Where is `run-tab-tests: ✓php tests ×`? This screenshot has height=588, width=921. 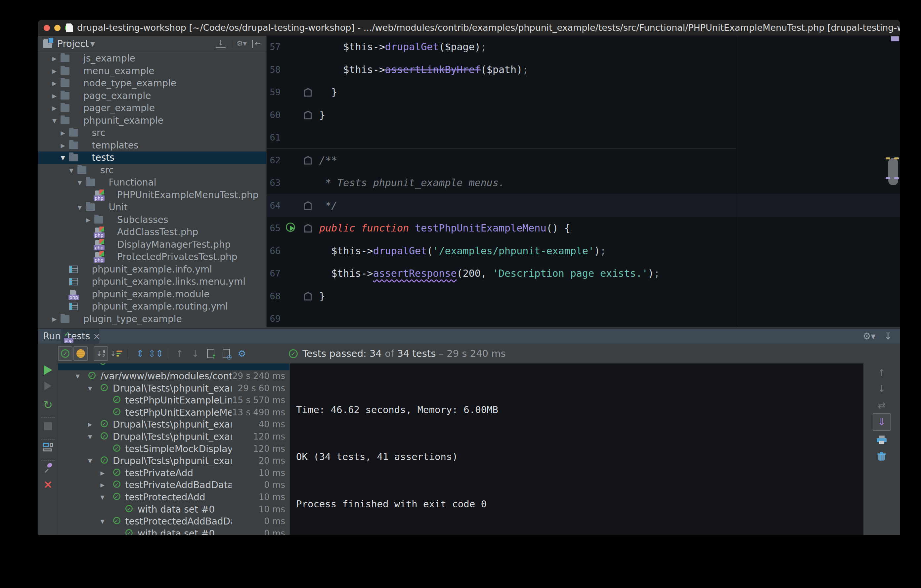 run-tab-tests: ✓php tests × is located at coordinates (80, 336).